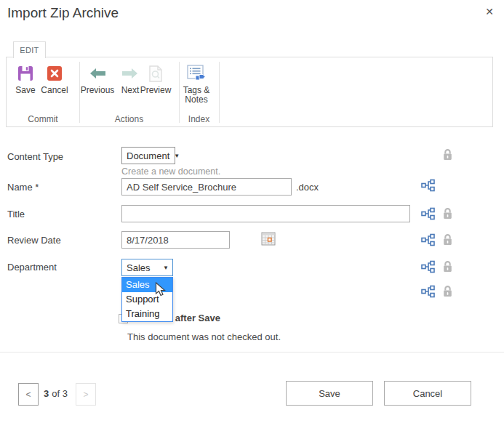 This screenshot has width=504, height=431. I want to click on preview-icon, so click(156, 73).